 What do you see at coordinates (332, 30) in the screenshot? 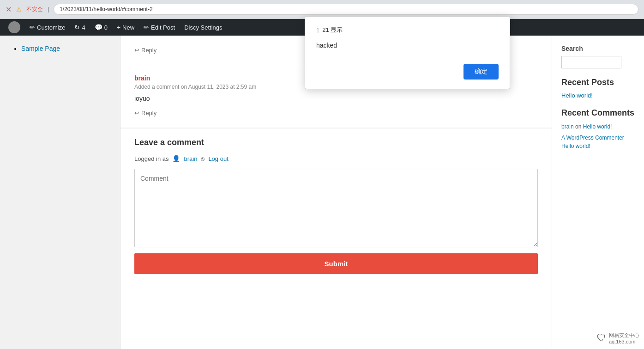
I see `alert-site-suffix: 21 显示` at bounding box center [332, 30].